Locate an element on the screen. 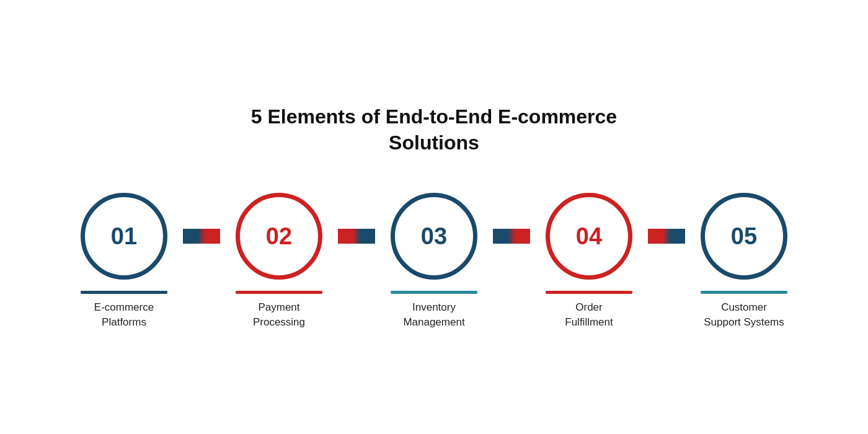 The image size is (868, 434). element-2: 02 PaymentProcessing is located at coordinates (279, 262).